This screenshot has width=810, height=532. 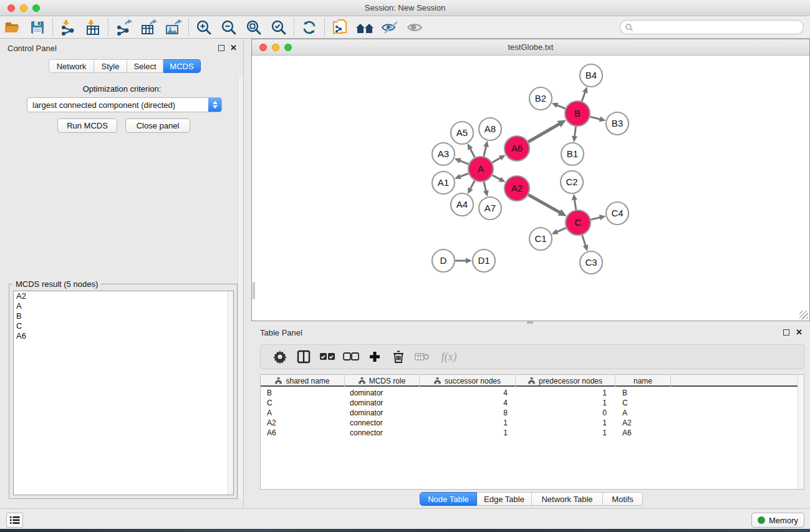 What do you see at coordinates (804, 315) in the screenshot?
I see `resize-grip-icon` at bounding box center [804, 315].